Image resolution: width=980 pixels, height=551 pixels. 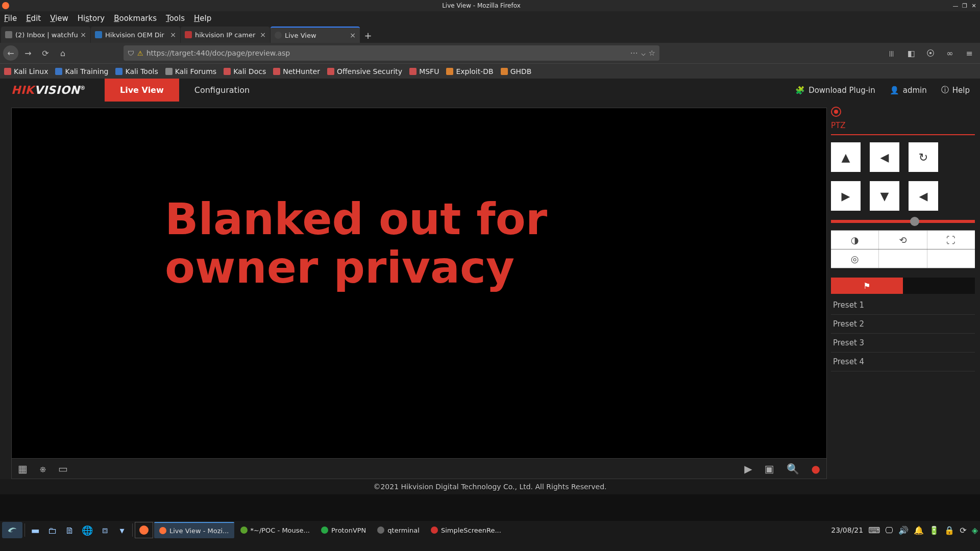 I want to click on taskbar-app-firefox: Live View - Mozi..., so click(x=194, y=530).